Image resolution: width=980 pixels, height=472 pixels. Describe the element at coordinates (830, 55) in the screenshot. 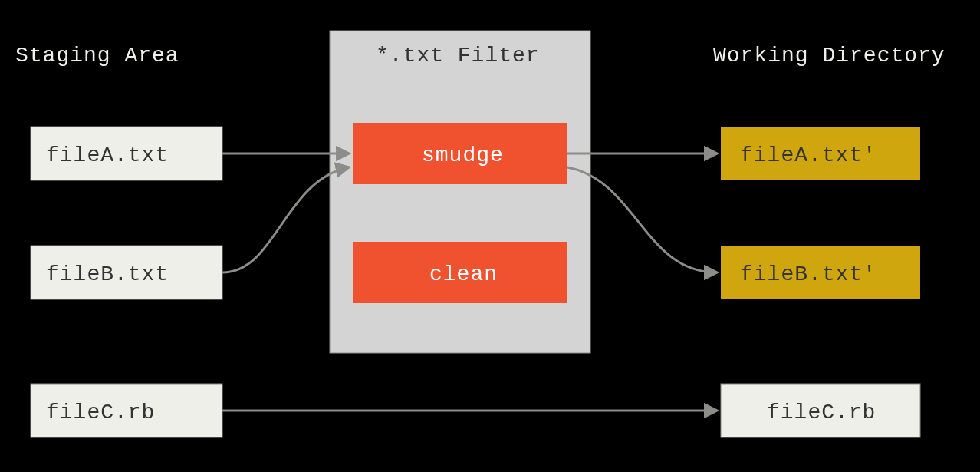

I see `working-heading: Working Directory` at that location.